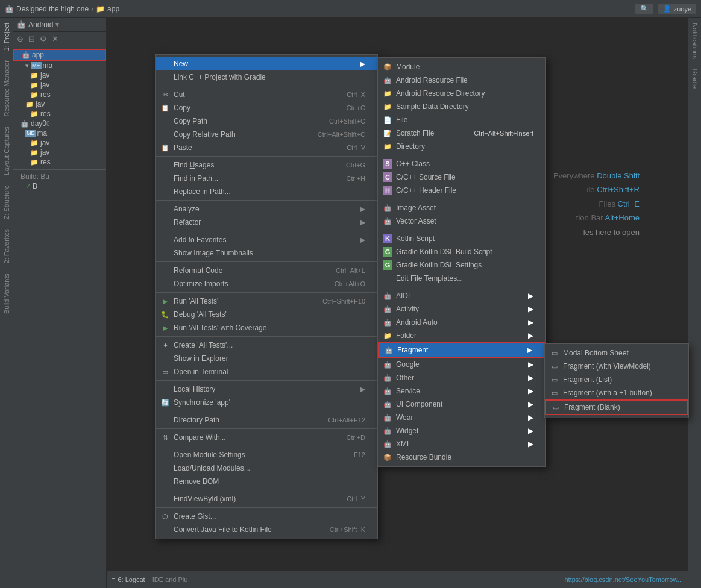  Describe the element at coordinates (266, 148) in the screenshot. I see `menu-paste: 📋 Paste Ctrl+V` at that location.